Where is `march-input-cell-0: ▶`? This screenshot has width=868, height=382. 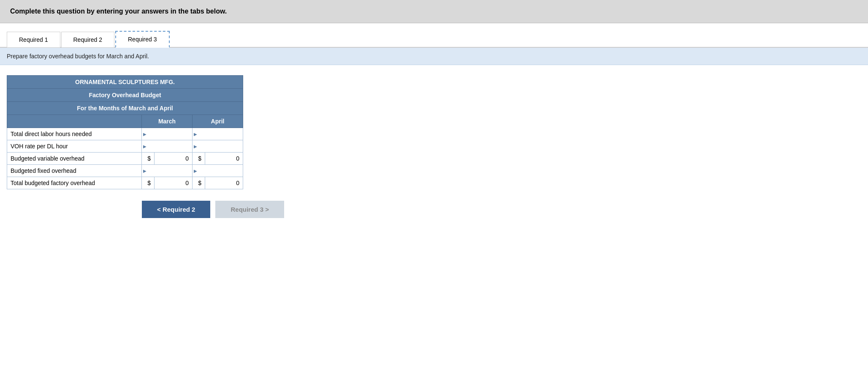 march-input-cell-0: ▶ is located at coordinates (167, 134).